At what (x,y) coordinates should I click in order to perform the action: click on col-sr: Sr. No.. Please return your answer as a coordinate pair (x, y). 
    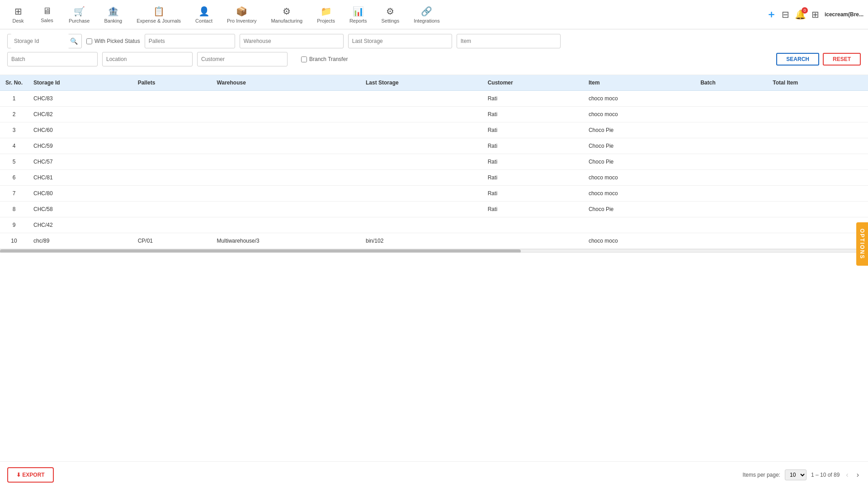
    Looking at the image, I should click on (14, 83).